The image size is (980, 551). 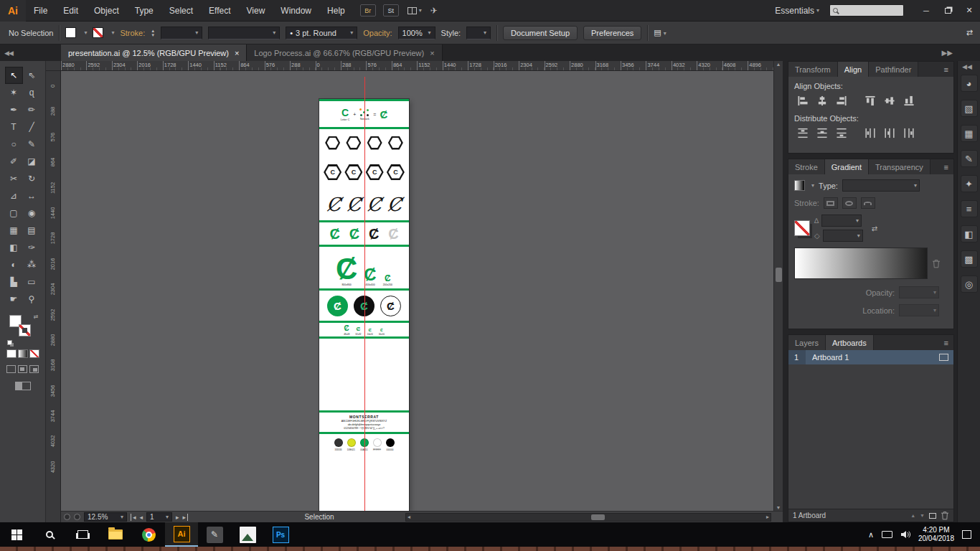 I want to click on selection-tool: ↖, so click(x=14, y=75).